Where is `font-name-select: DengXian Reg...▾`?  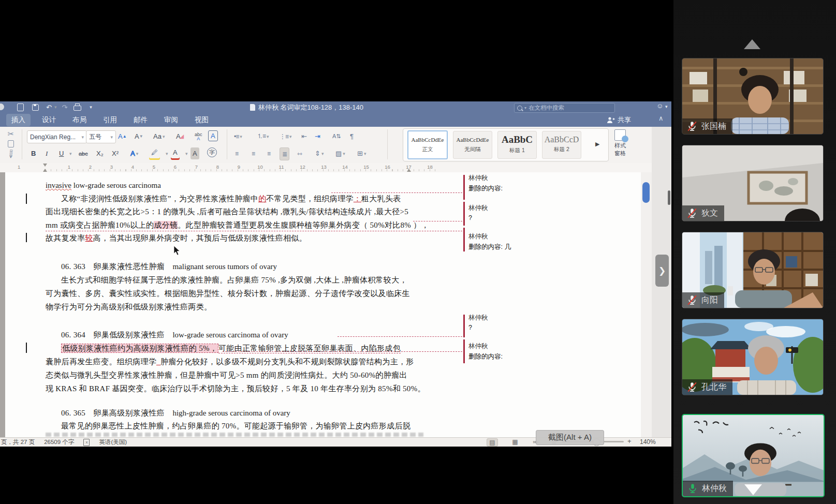
font-name-select: DengXian Reg...▾ is located at coordinates (57, 137).